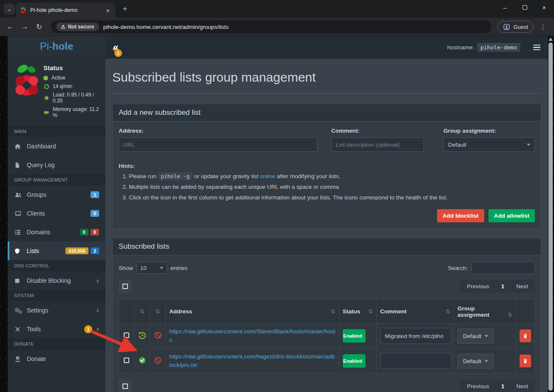 This screenshot has width=554, height=392. What do you see at coordinates (515, 27) in the screenshot?
I see `guest-profile-button: Guest` at bounding box center [515, 27].